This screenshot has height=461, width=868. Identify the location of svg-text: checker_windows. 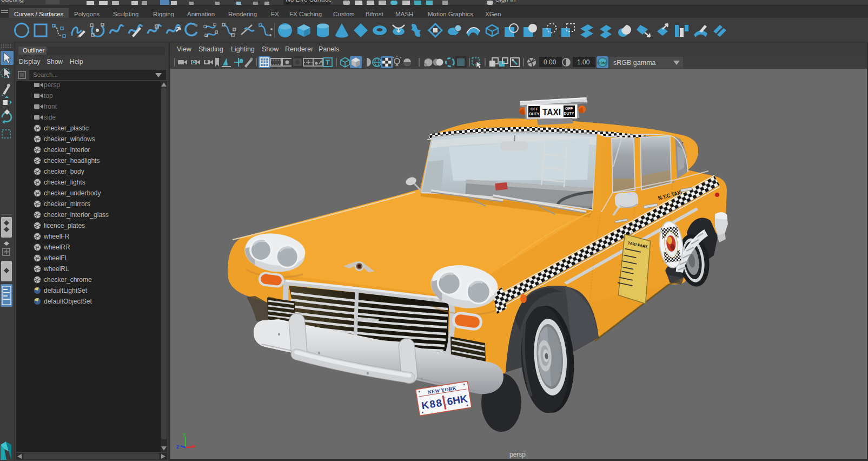
(69, 139).